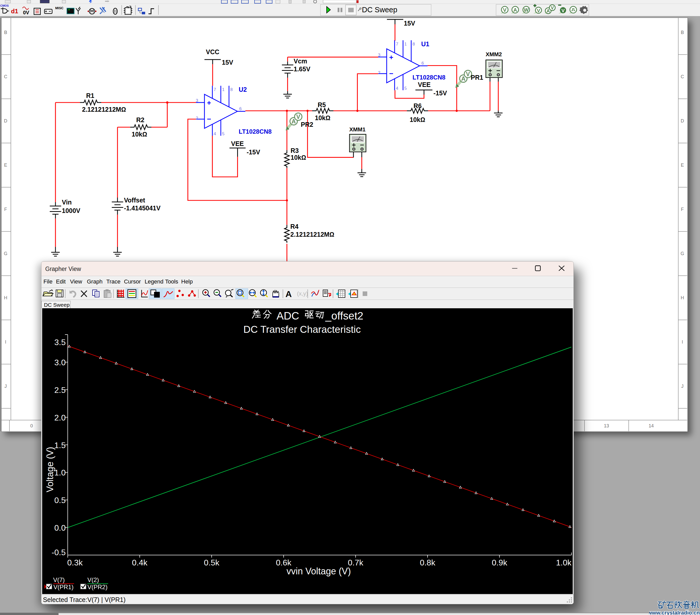  I want to click on svg-text: R1, so click(90, 96).